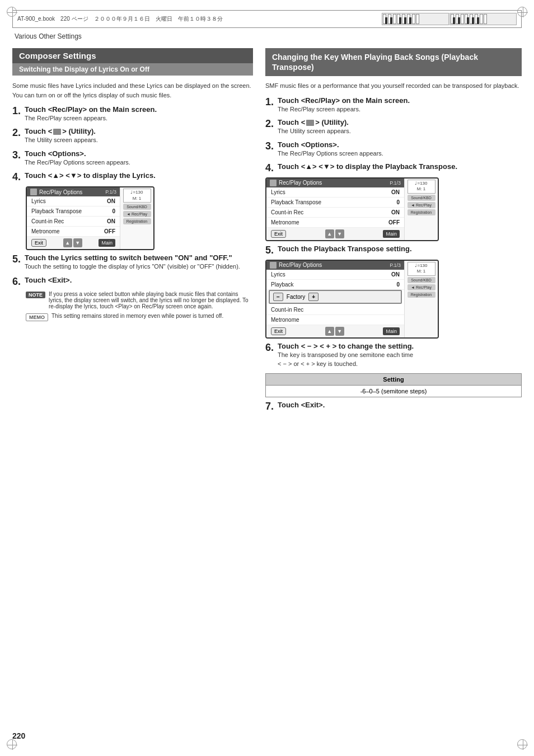  I want to click on screen1-side-sound: Sound/KBD, so click(137, 207).